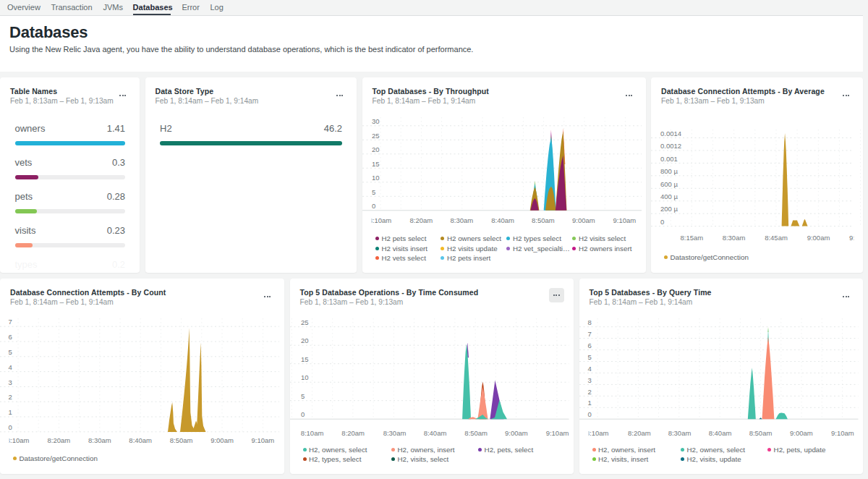  Describe the element at coordinates (669, 184) in the screenshot. I see `svg-text: 600 µ` at that location.